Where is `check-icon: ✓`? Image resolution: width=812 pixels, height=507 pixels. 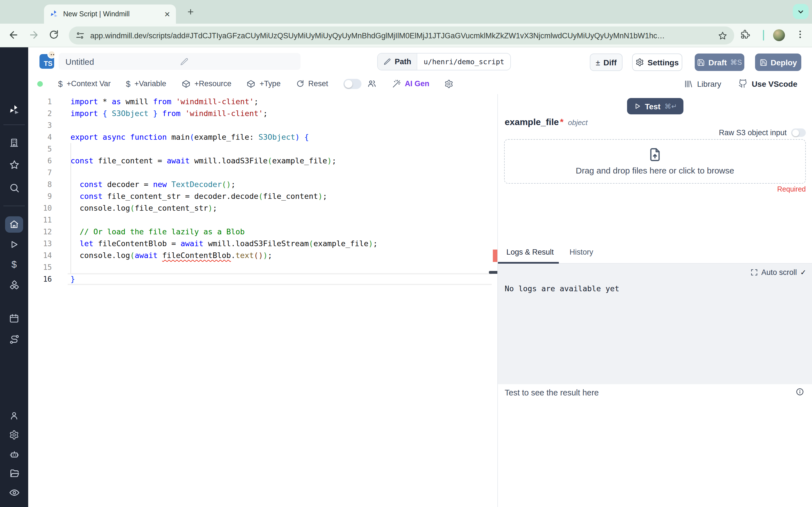
check-icon: ✓ is located at coordinates (803, 272).